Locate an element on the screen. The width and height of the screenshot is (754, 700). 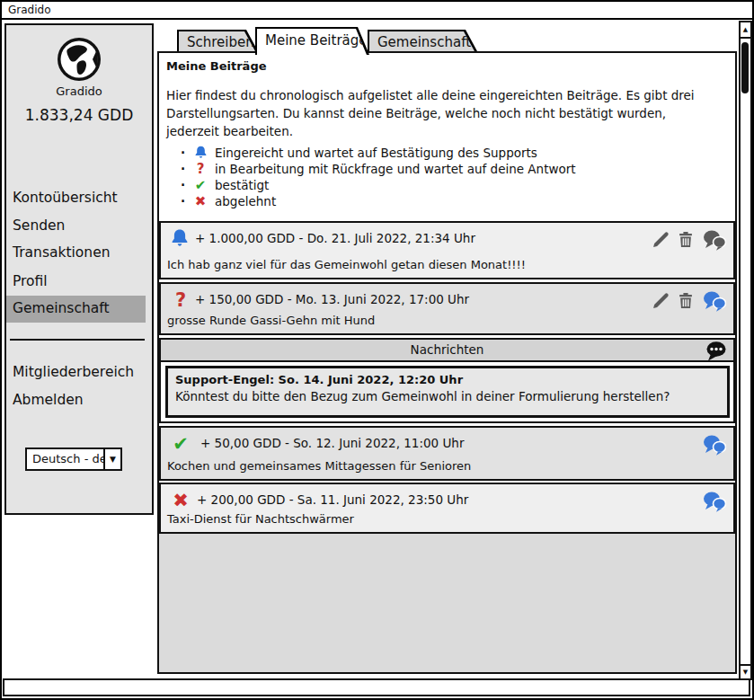
messages-header-bar: Nachrichten is located at coordinates (448, 350).